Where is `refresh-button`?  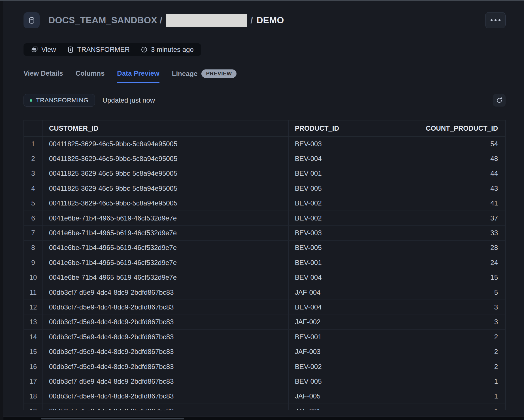 refresh-button is located at coordinates (499, 100).